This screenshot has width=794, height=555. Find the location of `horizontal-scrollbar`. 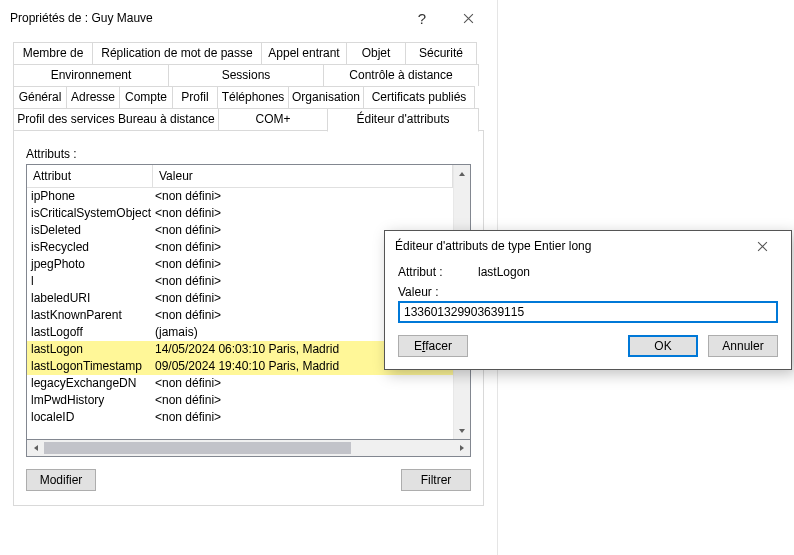

horizontal-scrollbar is located at coordinates (248, 448).